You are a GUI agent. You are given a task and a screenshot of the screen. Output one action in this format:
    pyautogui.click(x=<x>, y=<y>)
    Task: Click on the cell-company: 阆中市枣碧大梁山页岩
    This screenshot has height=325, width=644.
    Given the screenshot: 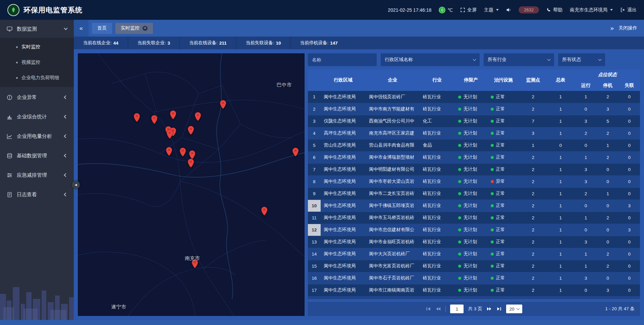 What is the action you would take?
    pyautogui.click(x=392, y=181)
    